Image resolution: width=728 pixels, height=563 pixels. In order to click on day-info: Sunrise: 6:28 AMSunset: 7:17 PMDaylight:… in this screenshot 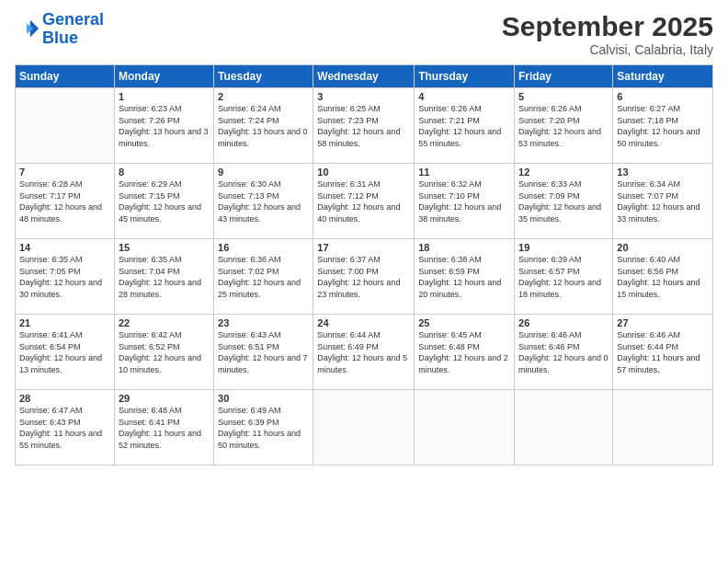, I will do `click(64, 201)`.